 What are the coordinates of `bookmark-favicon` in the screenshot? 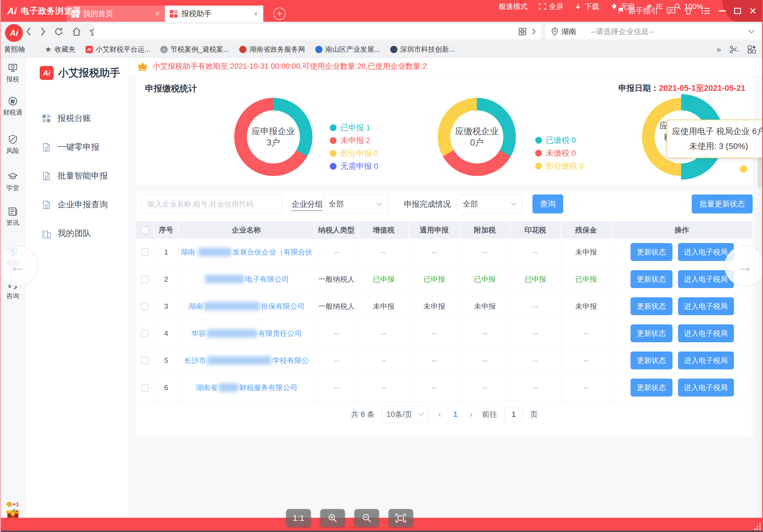 It's located at (319, 50).